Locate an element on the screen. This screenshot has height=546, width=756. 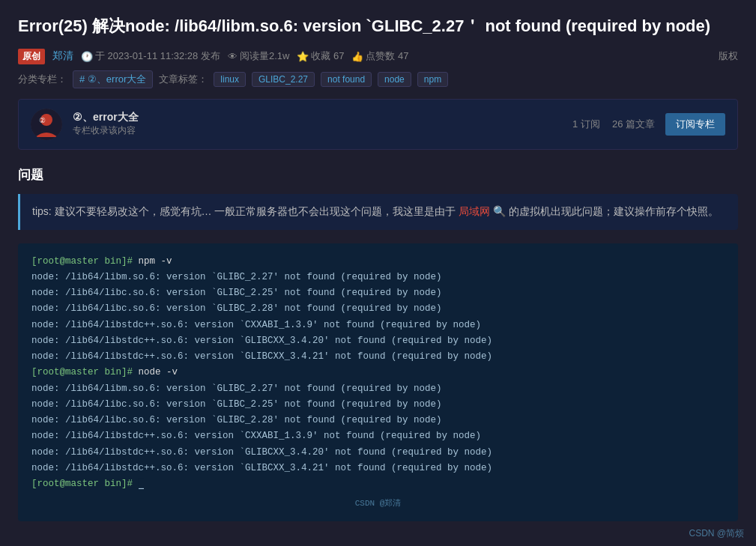
column-stats: 1 订阅 26 篇文章 is located at coordinates (614, 124).